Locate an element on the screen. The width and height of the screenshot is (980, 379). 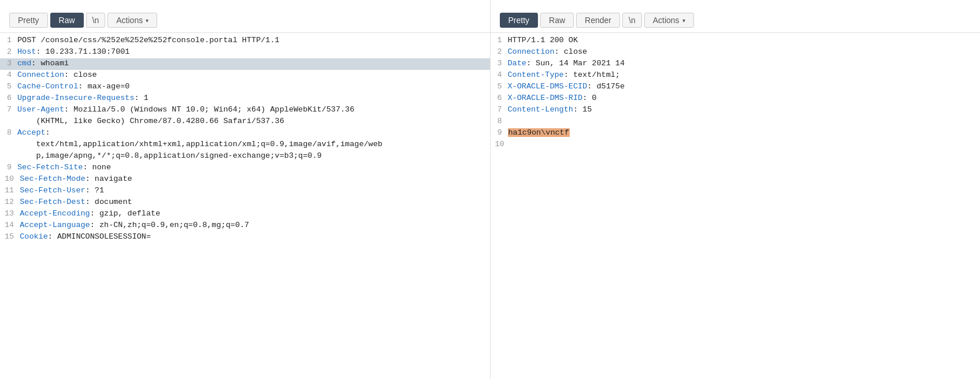
response-tab-newline: \n is located at coordinates (632, 20).